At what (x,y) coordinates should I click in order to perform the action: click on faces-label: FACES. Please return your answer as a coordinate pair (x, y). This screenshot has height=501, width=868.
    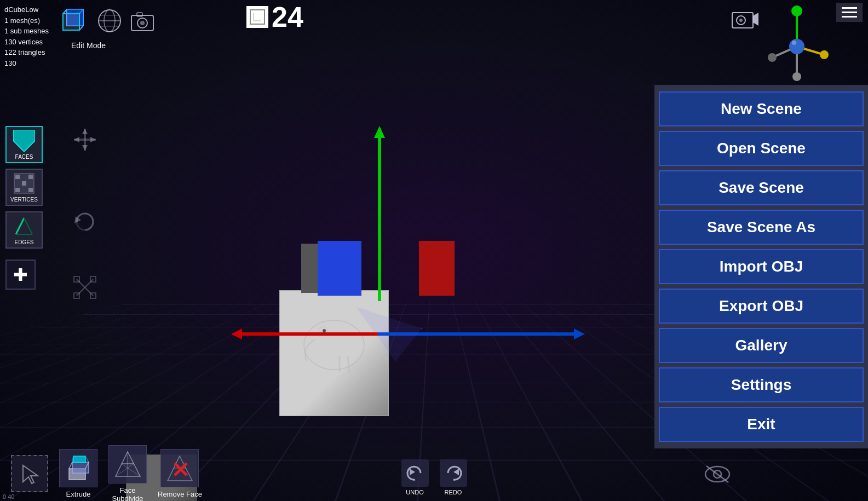
    Looking at the image, I should click on (24, 157).